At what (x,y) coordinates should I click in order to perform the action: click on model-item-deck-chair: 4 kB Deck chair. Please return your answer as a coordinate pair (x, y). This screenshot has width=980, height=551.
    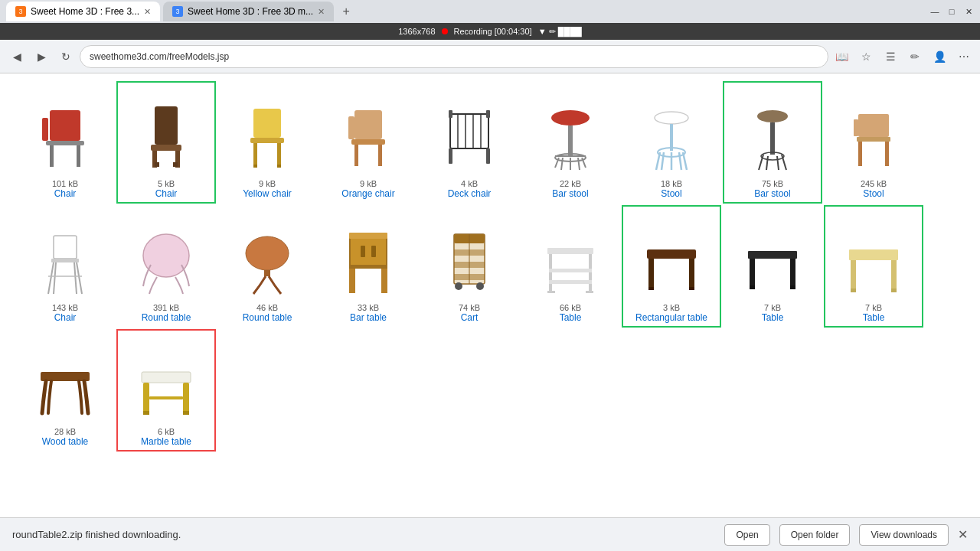
    Looking at the image, I should click on (469, 142).